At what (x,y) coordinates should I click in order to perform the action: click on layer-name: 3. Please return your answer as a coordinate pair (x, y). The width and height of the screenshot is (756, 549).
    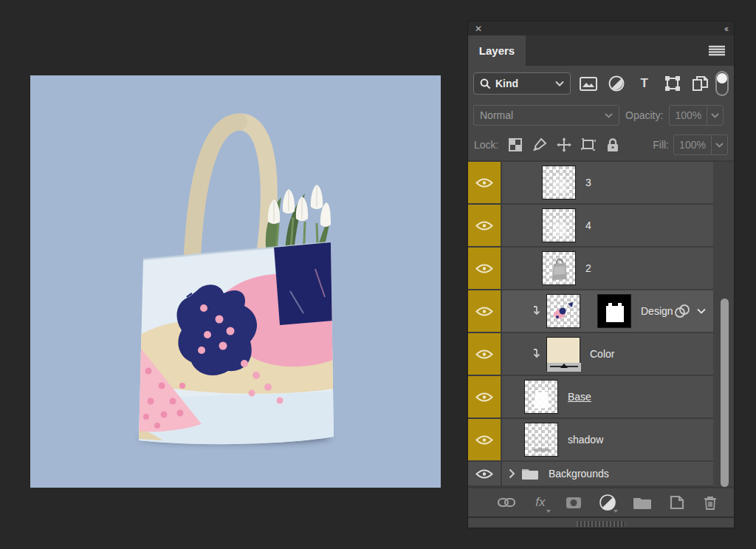
    Looking at the image, I should click on (588, 183).